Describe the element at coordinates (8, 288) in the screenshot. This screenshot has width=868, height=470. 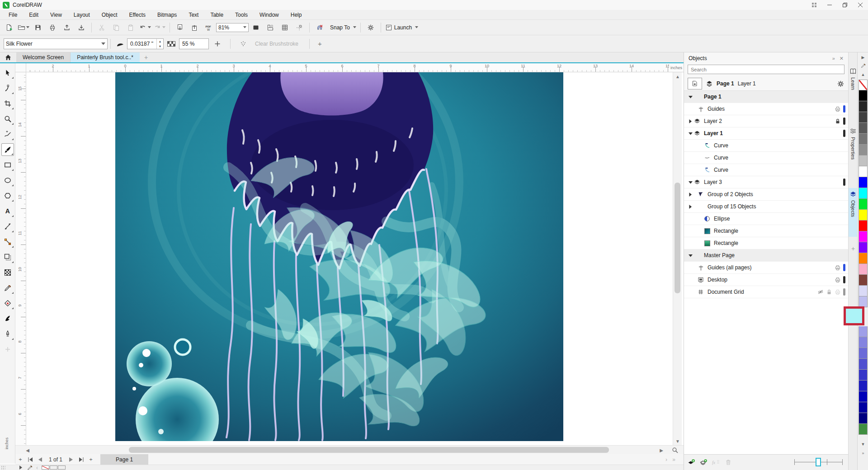
I see `color-eyedropper-tool` at that location.